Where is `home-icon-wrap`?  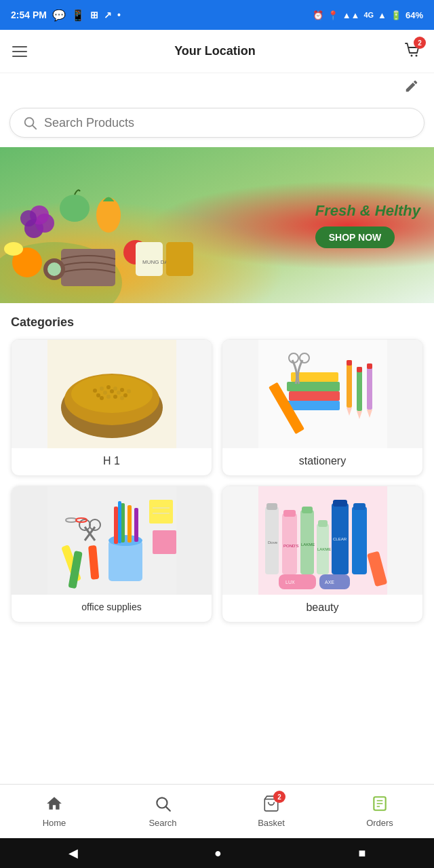 home-icon-wrap is located at coordinates (54, 805).